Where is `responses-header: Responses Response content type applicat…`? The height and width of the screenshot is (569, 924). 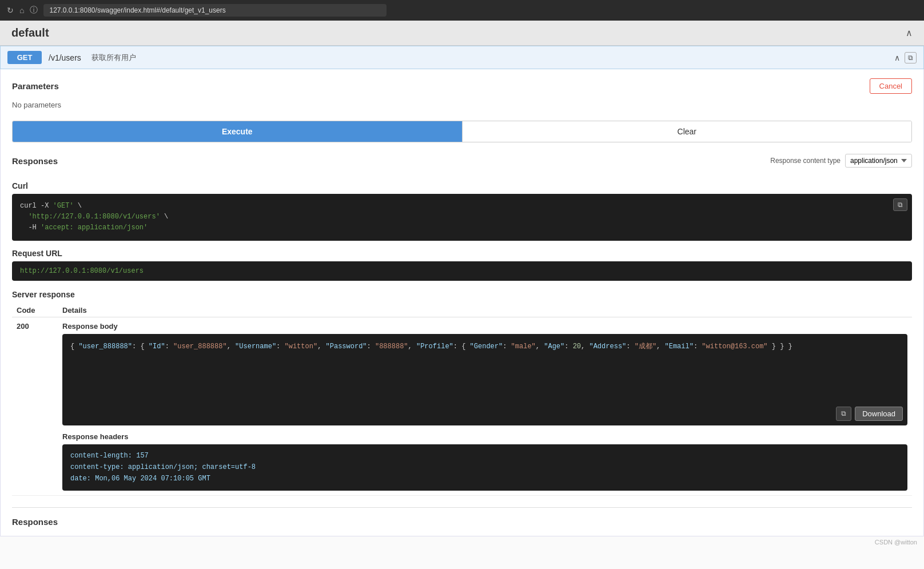
responses-header: Responses Response content type applicat… is located at coordinates (462, 163).